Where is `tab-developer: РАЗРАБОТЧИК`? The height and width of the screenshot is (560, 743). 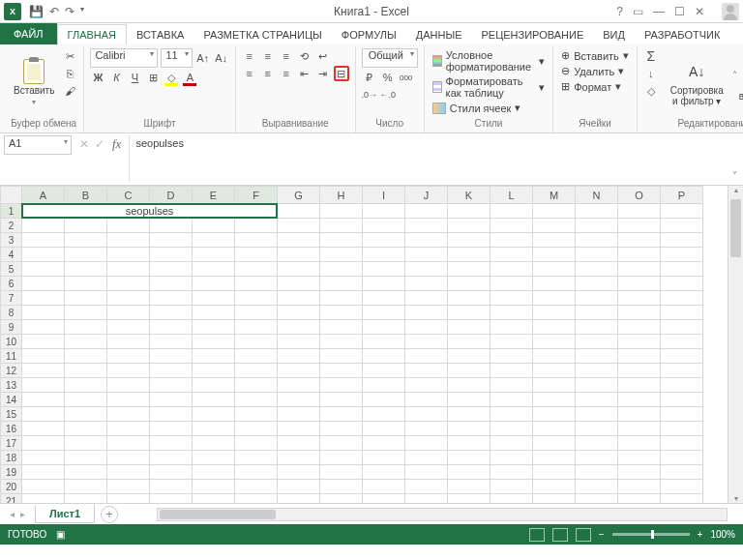
tab-developer: РАЗРАБОТЧИК is located at coordinates (682, 35).